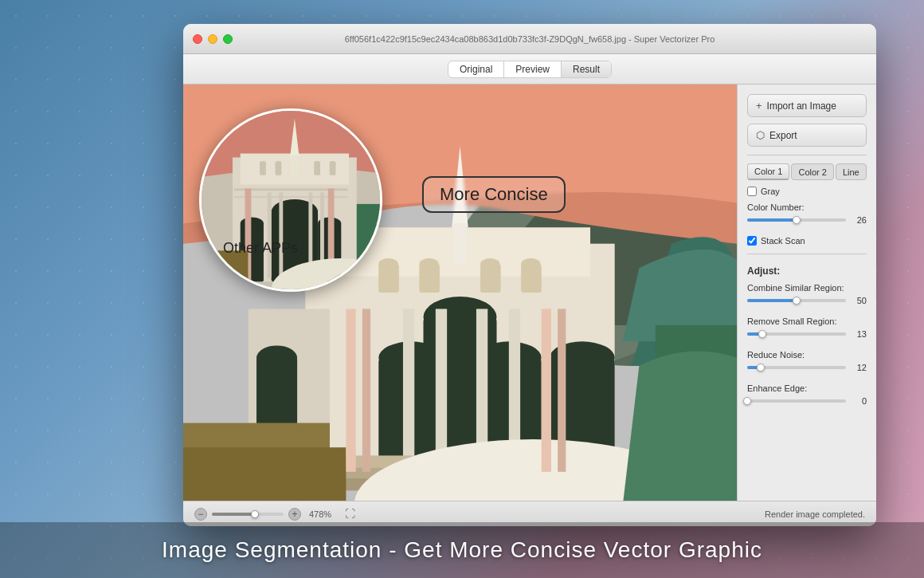 The image size is (924, 578). What do you see at coordinates (807, 334) in the screenshot?
I see `remove-small-slider-row: 13` at bounding box center [807, 334].